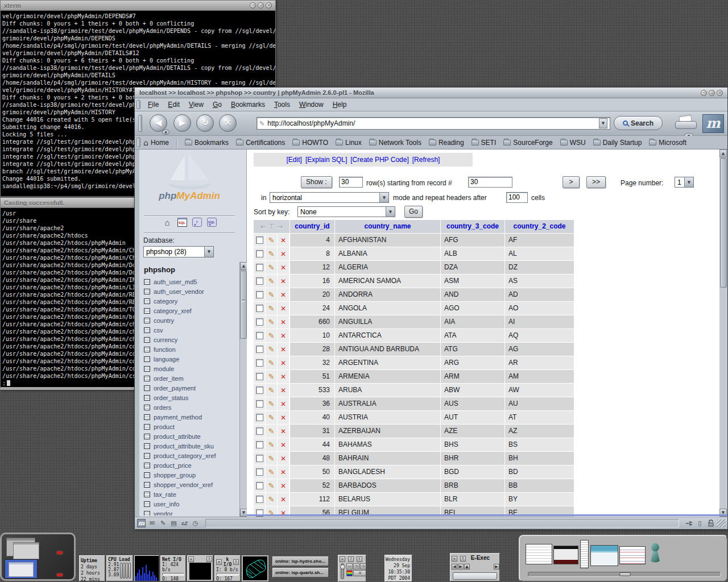 This screenshot has width=728, height=582. I want to click on table-link: order_item, so click(168, 379).